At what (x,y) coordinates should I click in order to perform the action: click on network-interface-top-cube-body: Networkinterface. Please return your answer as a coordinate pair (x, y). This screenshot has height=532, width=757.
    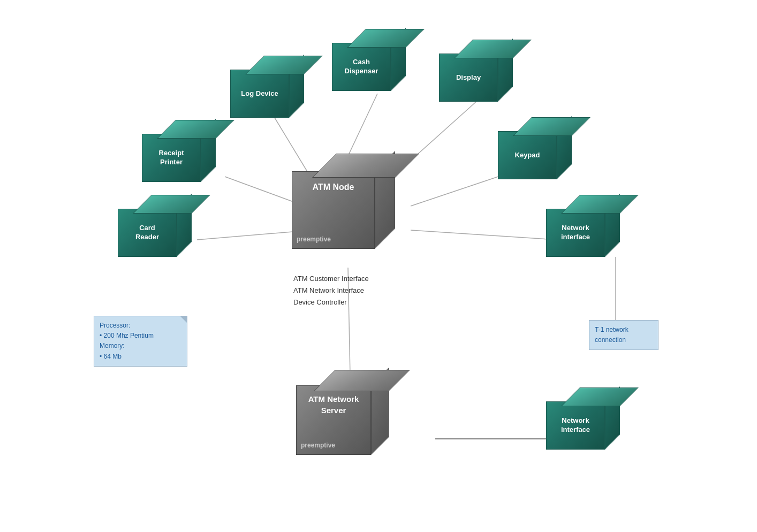
    Looking at the image, I should click on (576, 233).